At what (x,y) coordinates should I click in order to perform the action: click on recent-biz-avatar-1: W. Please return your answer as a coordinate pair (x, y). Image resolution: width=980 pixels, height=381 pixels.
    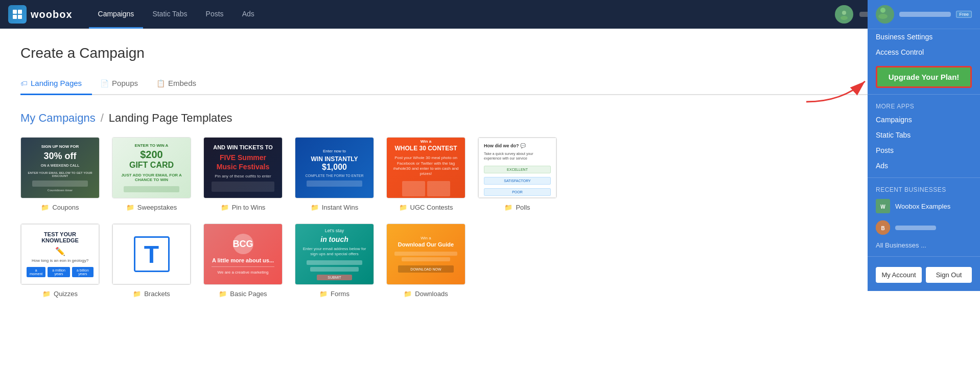
    Looking at the image, I should click on (883, 206).